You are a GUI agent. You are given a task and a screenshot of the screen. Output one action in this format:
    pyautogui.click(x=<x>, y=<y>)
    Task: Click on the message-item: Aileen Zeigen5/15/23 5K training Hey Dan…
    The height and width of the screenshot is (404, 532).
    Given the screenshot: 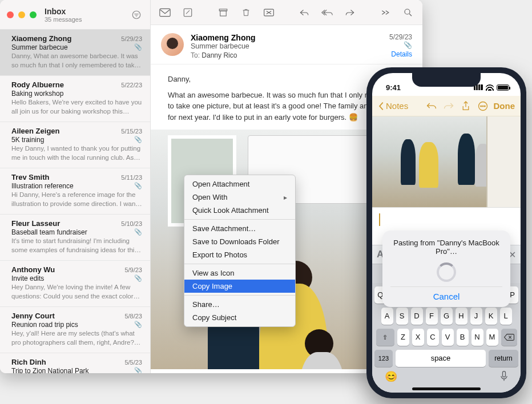 What is the action you would take?
    pyautogui.click(x=75, y=145)
    